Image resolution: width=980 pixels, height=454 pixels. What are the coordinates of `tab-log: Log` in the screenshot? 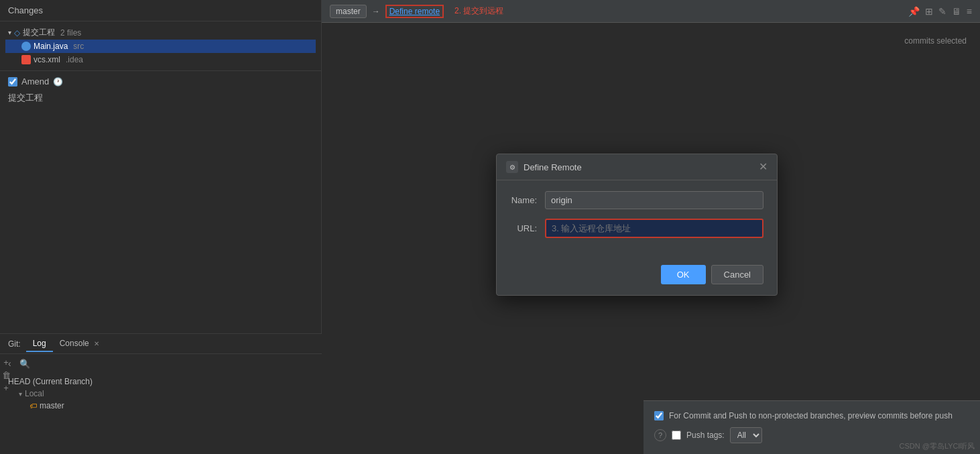 It's located at (40, 344).